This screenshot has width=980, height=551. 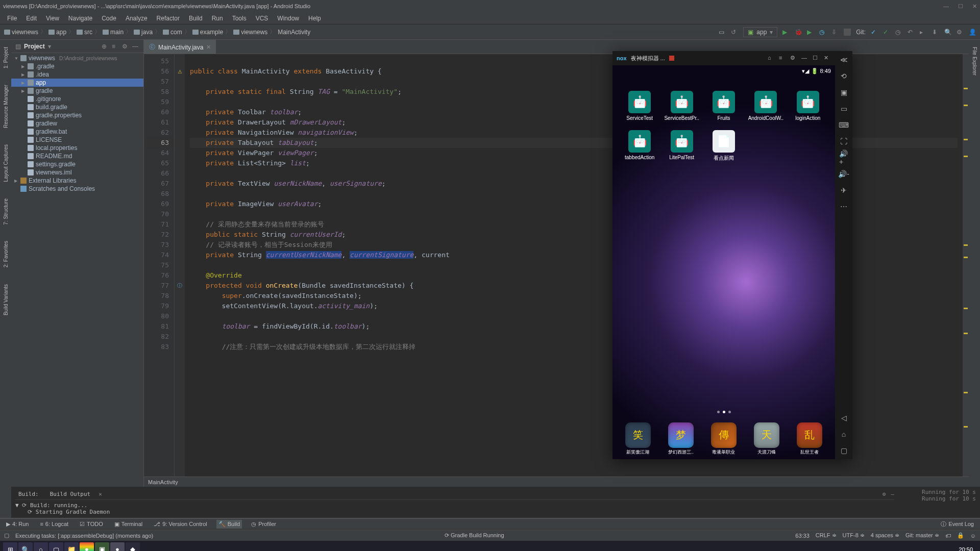 I want to click on menu-build: Build, so click(x=196, y=18).